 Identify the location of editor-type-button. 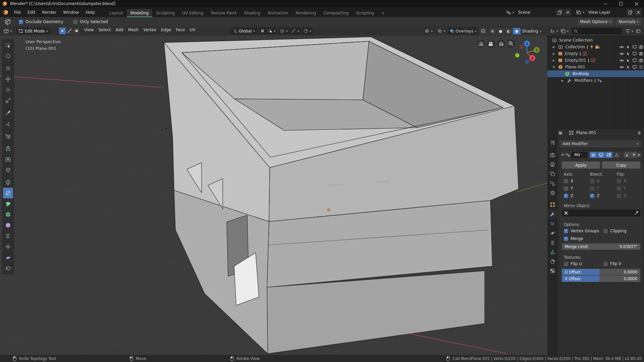
(8, 31).